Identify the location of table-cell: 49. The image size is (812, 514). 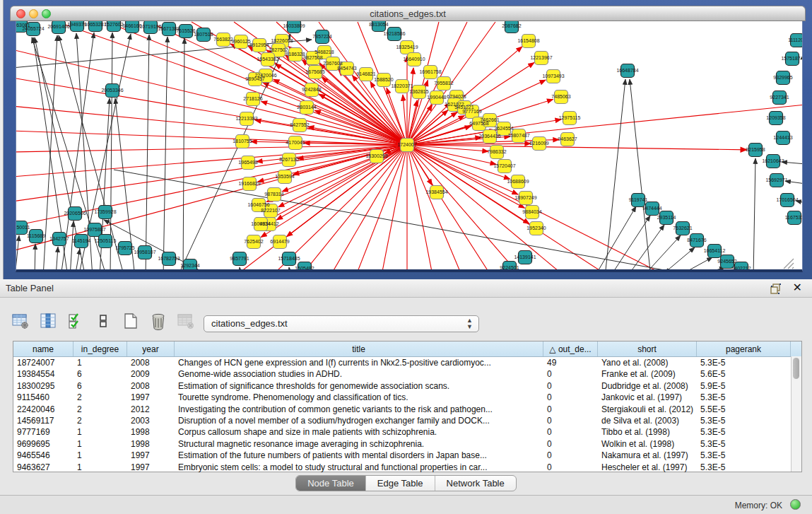
(571, 363).